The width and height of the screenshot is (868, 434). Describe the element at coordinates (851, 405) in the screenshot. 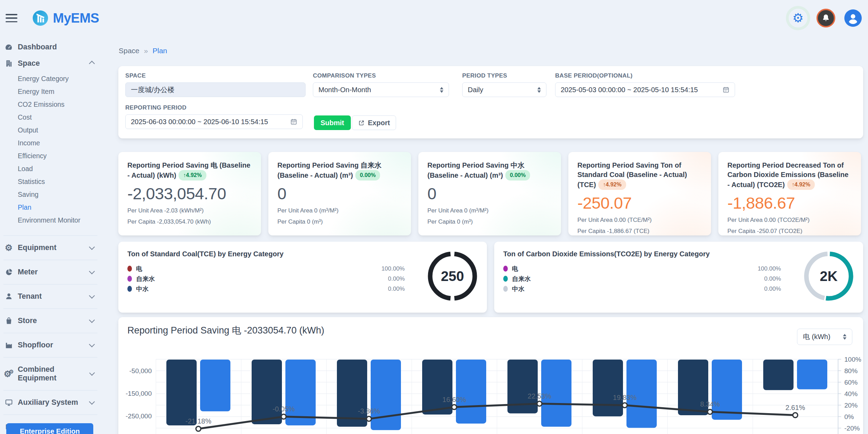

I see `svg-text: 20%` at that location.